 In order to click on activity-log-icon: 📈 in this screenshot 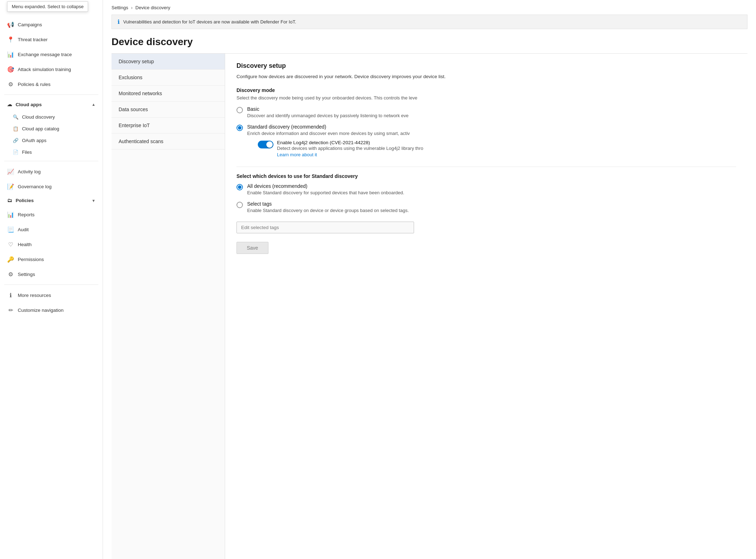, I will do `click(11, 172)`.